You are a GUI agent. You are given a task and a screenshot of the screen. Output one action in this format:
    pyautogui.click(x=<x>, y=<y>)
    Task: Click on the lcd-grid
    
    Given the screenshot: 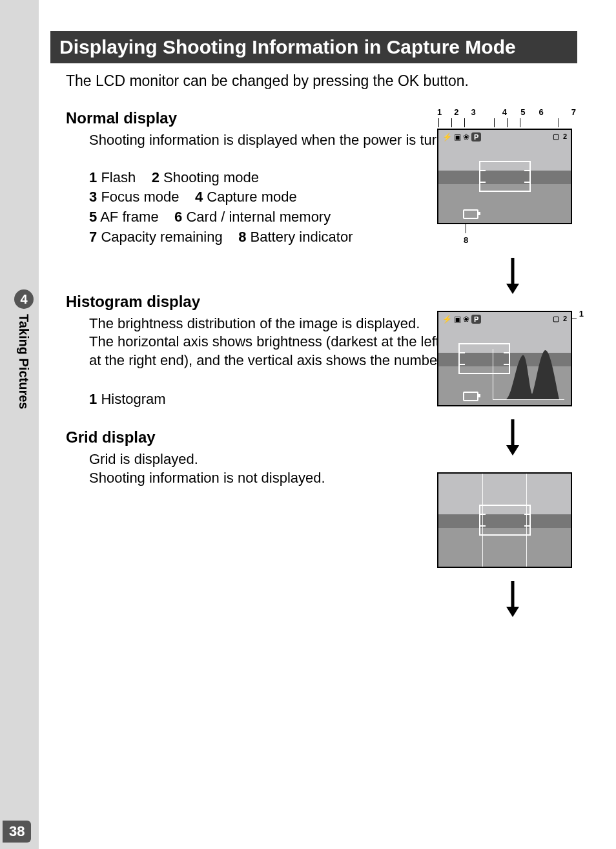 What is the action you would take?
    pyautogui.click(x=505, y=520)
    